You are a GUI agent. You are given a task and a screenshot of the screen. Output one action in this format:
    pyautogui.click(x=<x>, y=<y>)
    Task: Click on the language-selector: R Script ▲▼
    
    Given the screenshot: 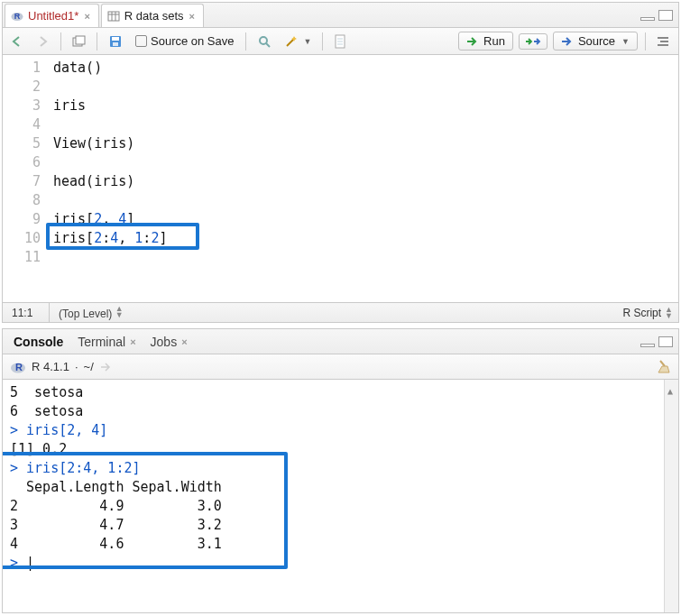 What is the action you would take?
    pyautogui.click(x=650, y=313)
    